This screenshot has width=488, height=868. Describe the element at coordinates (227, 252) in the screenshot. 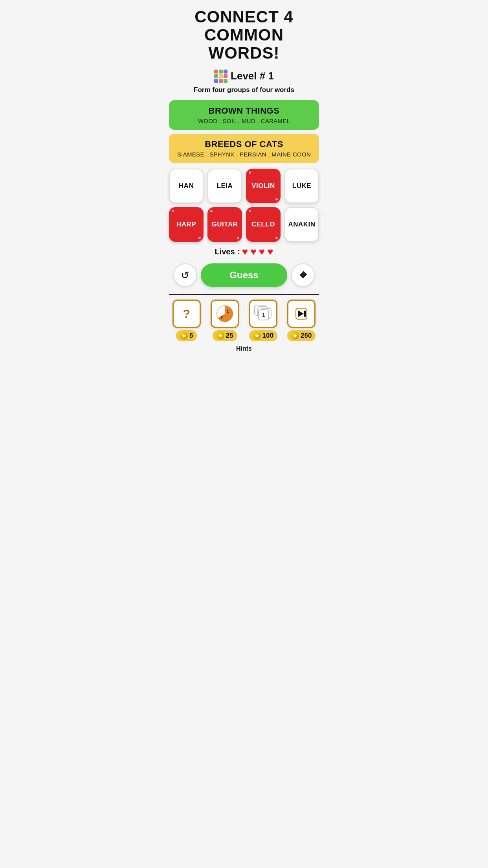

I see `lives-label: Lives :` at that location.